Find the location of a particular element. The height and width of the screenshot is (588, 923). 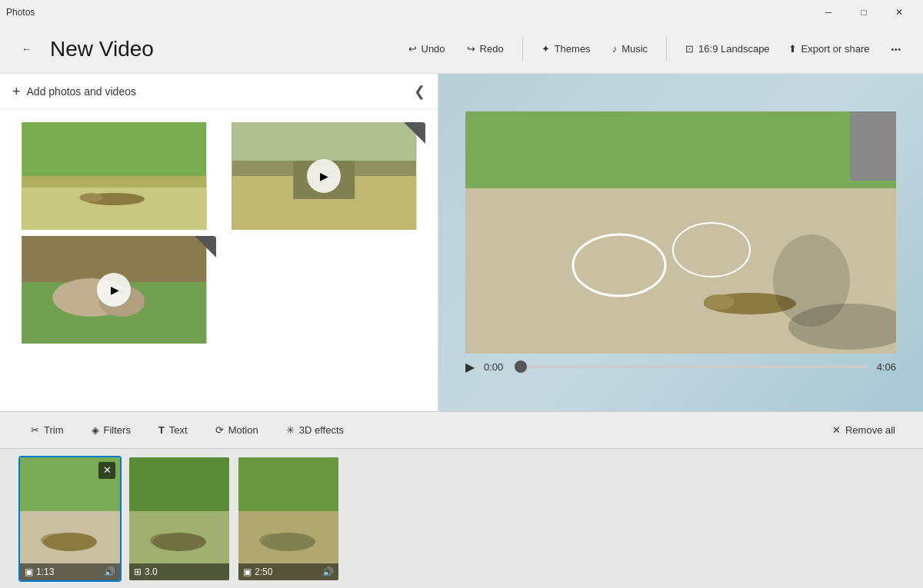

play-pause-button is located at coordinates (470, 367).